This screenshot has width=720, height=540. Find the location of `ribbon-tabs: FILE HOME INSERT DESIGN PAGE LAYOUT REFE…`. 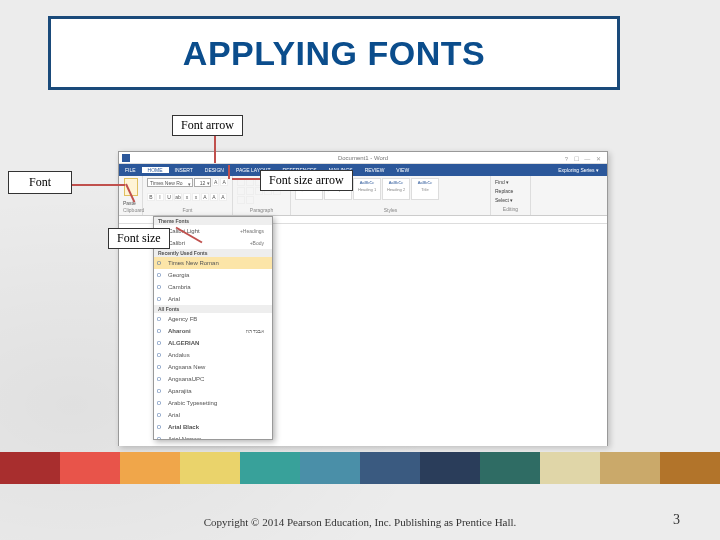

ribbon-tabs: FILE HOME INSERT DESIGN PAGE LAYOUT REFE… is located at coordinates (363, 170).